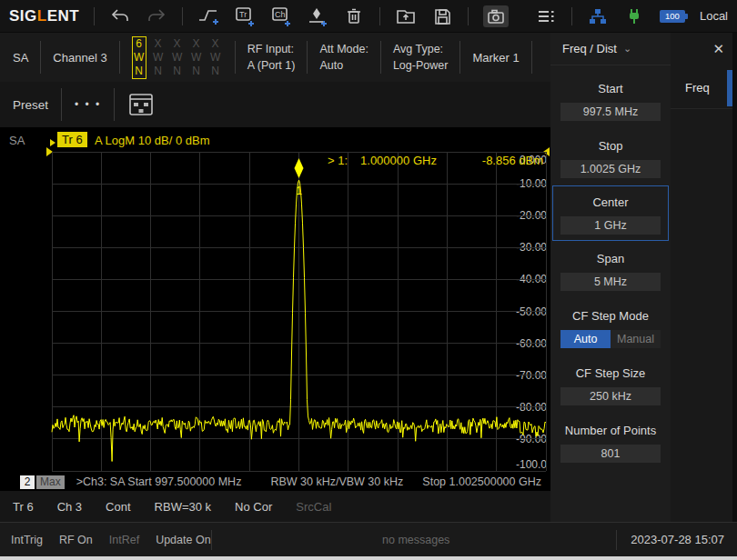  Describe the element at coordinates (318, 16) in the screenshot. I see `add-marker-icon` at that location.